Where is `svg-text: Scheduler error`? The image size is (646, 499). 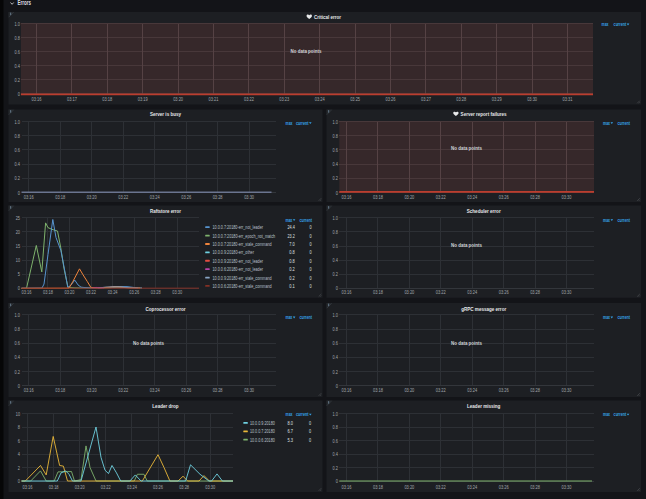
svg-text: Scheduler error is located at coordinates (484, 211).